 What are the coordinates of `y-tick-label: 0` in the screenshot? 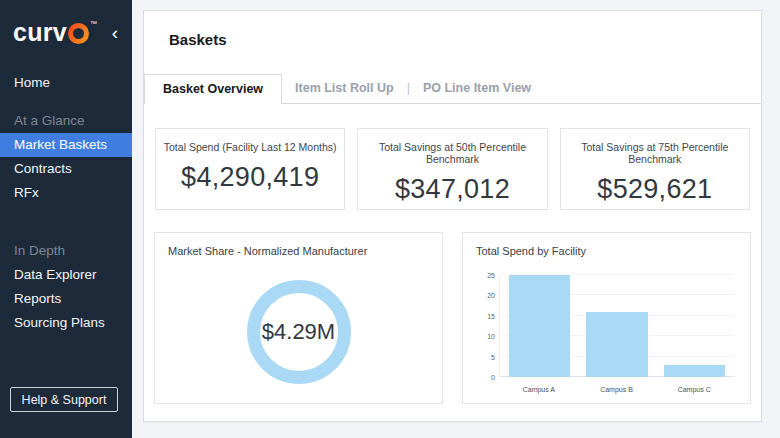 It's located at (493, 378).